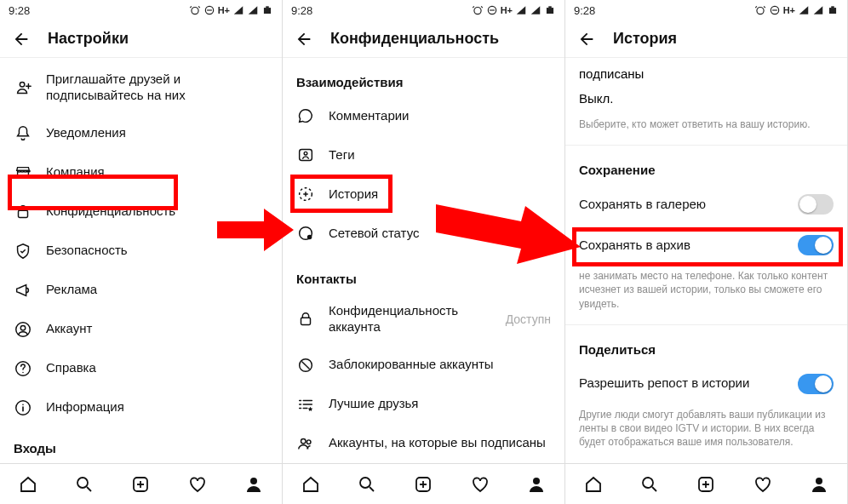 Image resolution: width=848 pixels, height=504 pixels. I want to click on row-activity-status: Сетевой статус, so click(424, 233).